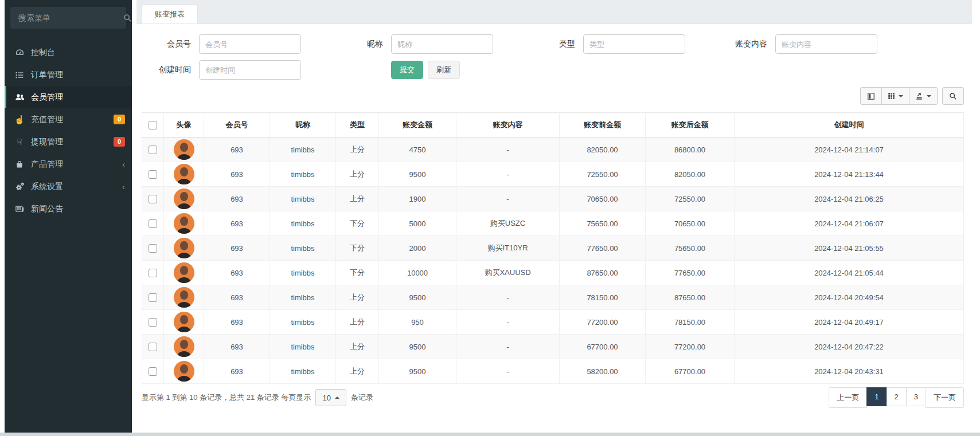 This screenshot has width=980, height=436. What do you see at coordinates (553, 298) in the screenshot?
I see `table-row: 693timibbs上分9500-78150.0087650.002024-12…` at bounding box center [553, 298].